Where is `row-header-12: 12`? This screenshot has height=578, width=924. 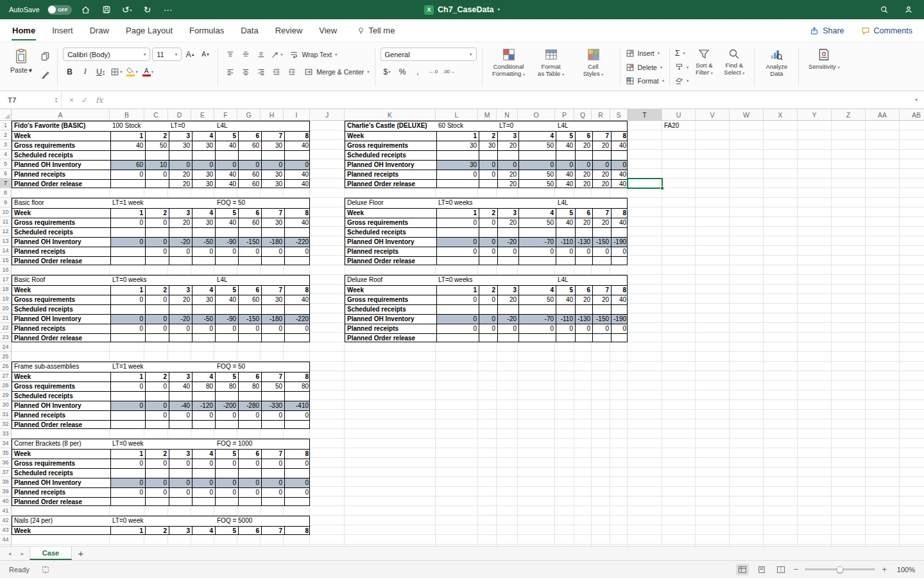 row-header-12: 12 is located at coordinates (5, 231).